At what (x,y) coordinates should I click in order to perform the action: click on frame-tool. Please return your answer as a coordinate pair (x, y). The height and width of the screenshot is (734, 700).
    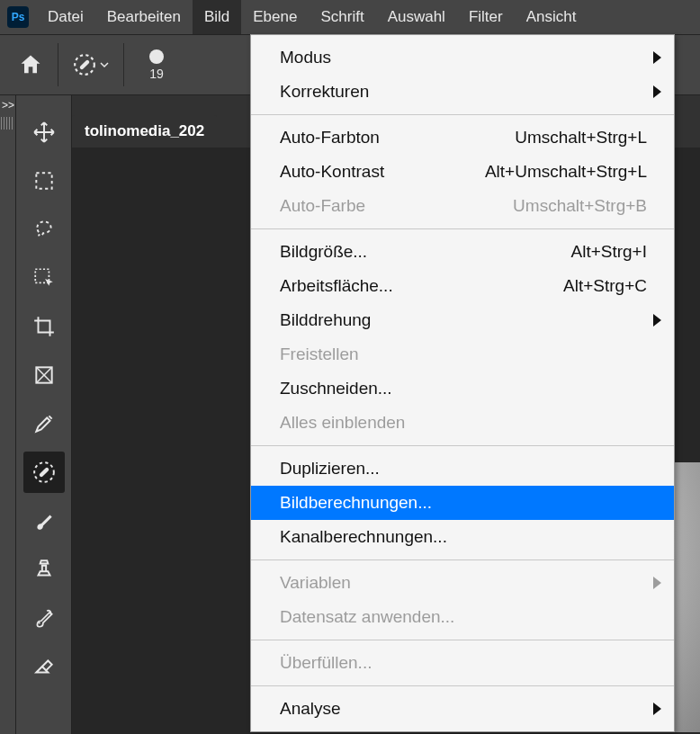
    Looking at the image, I should click on (44, 375).